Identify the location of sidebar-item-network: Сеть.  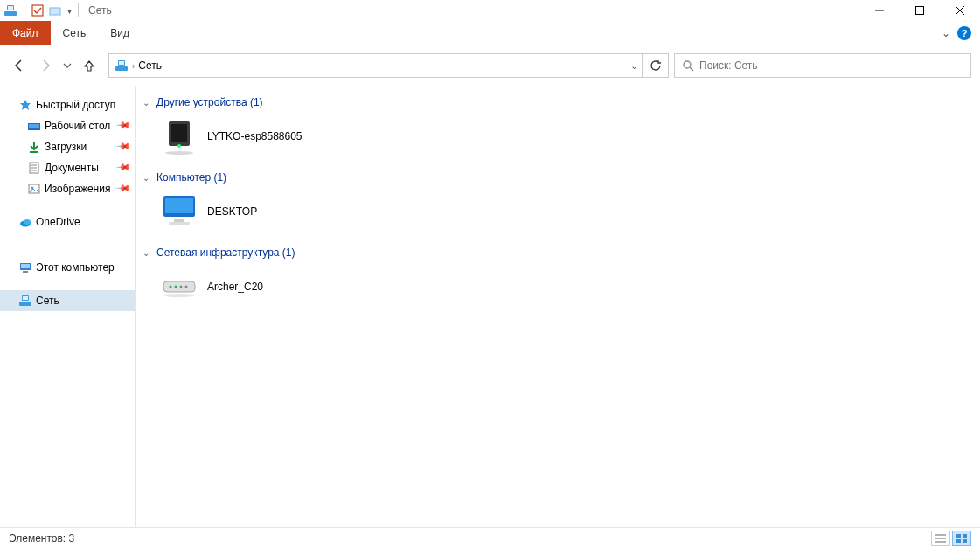
(67, 301).